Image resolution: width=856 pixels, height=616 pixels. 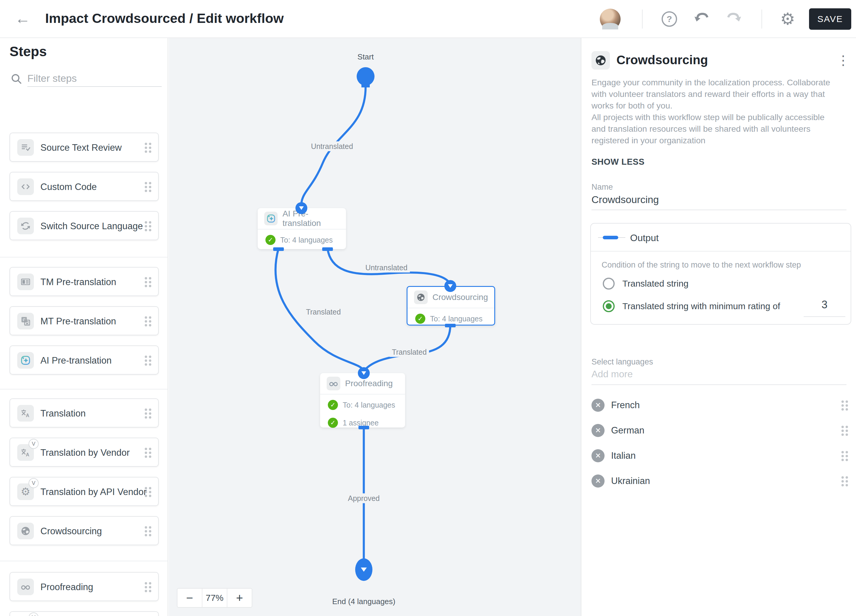 What do you see at coordinates (369, 383) in the screenshot?
I see `node-title: Proofreading` at bounding box center [369, 383].